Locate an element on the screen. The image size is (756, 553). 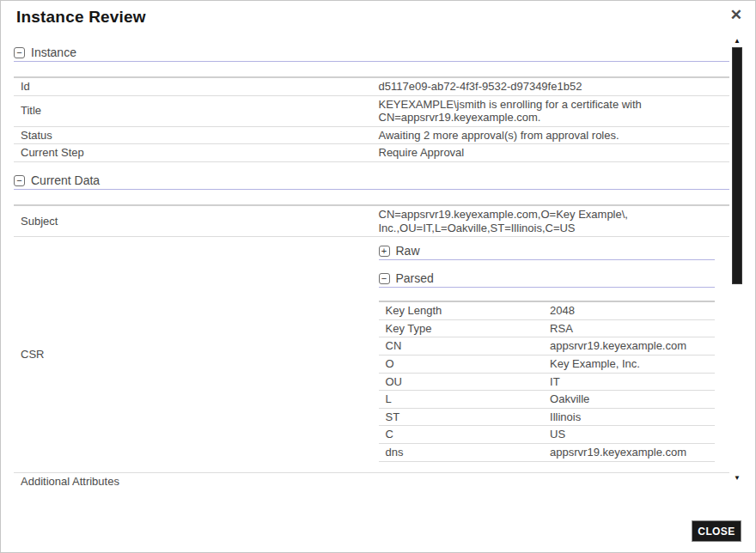
scroll-up-arrow: ▲ is located at coordinates (737, 41).